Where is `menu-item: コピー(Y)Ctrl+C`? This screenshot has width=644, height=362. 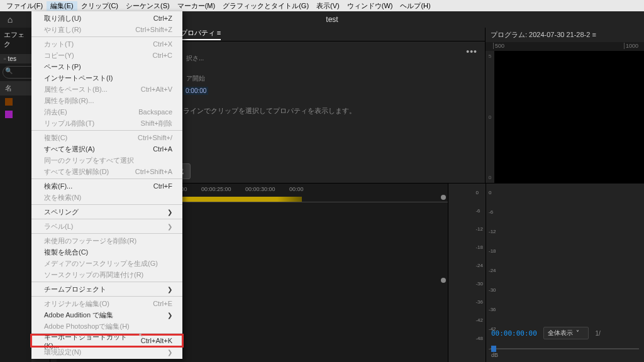
menu-item: コピー(Y)Ctrl+C is located at coordinates (107, 55).